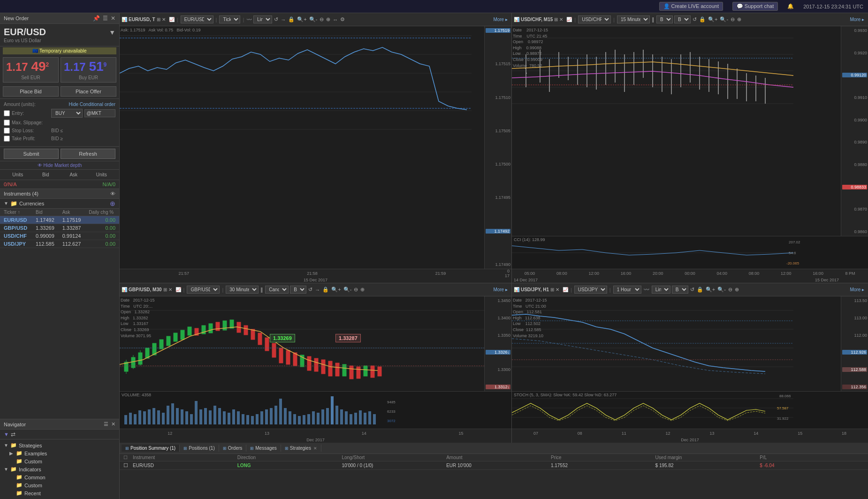  I want to click on usdjpy-detach-icon: ⊞, so click(552, 290).